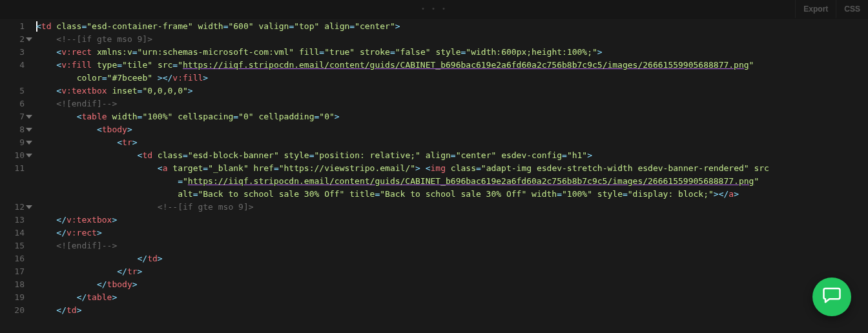 The width and height of the screenshot is (868, 333). What do you see at coordinates (450, 52) in the screenshot?
I see `code-line: <v:rect xmlns:v="urn:schemas-microsoft-c…` at bounding box center [450, 52].